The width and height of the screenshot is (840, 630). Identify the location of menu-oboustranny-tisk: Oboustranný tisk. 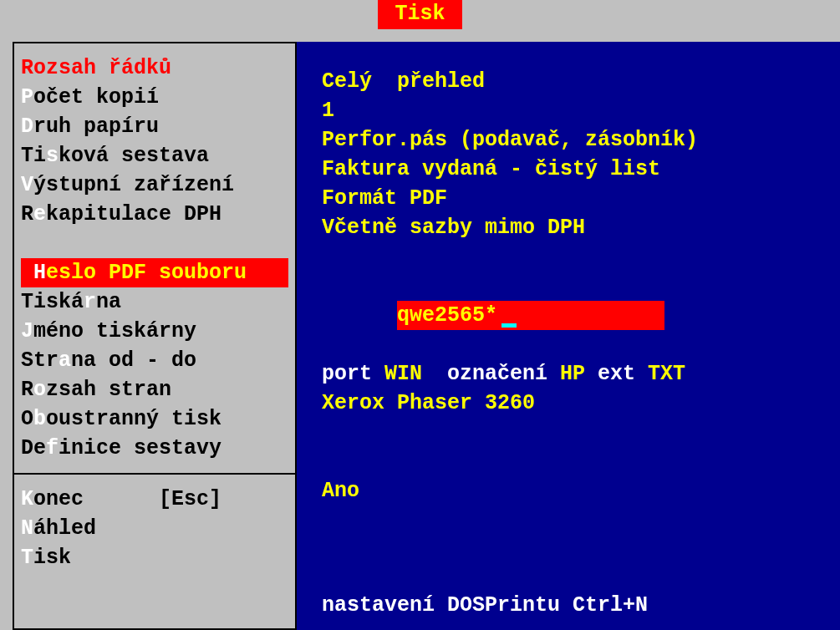
(155, 419).